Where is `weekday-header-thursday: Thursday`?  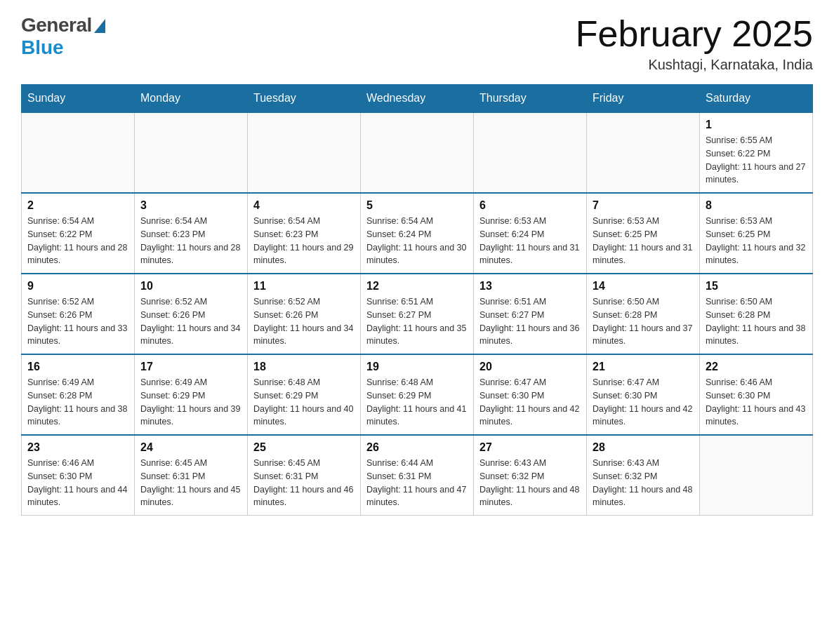 weekday-header-thursday: Thursday is located at coordinates (531, 99).